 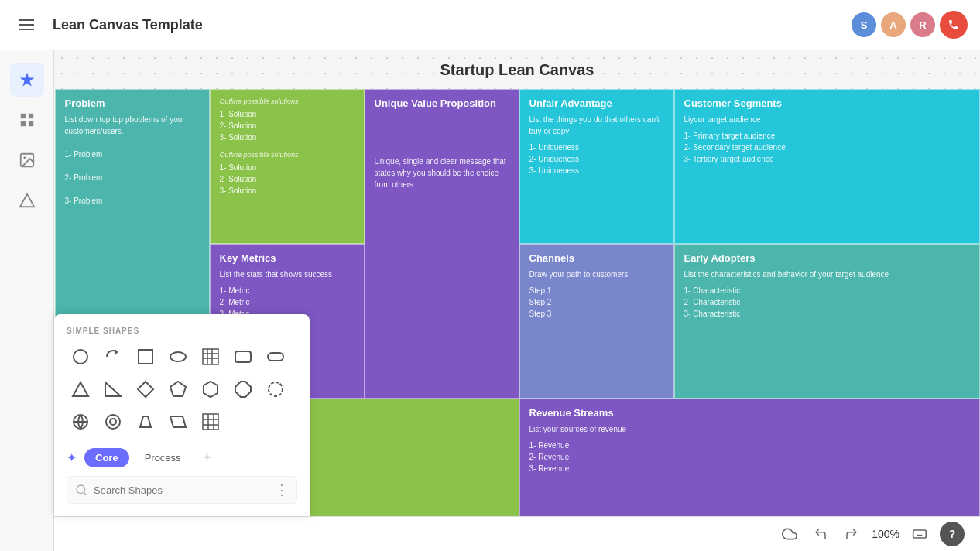 I want to click on shape-rounded-circle, so click(x=276, y=389).